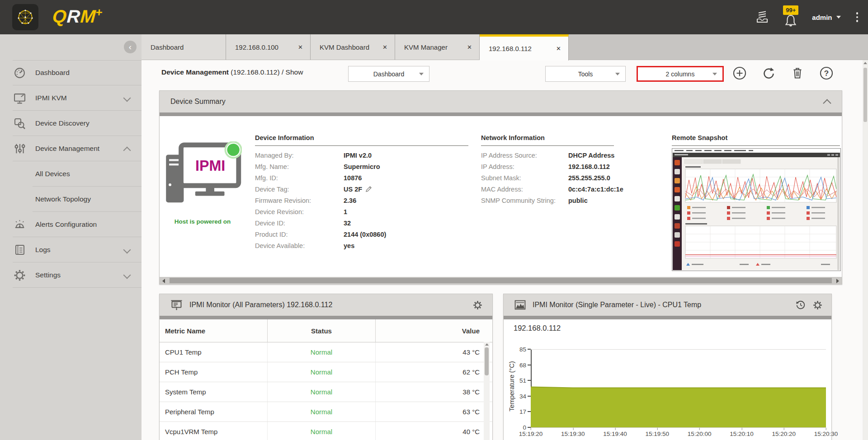 The height and width of the screenshot is (440, 868). I want to click on edit-device-tag-icon, so click(369, 189).